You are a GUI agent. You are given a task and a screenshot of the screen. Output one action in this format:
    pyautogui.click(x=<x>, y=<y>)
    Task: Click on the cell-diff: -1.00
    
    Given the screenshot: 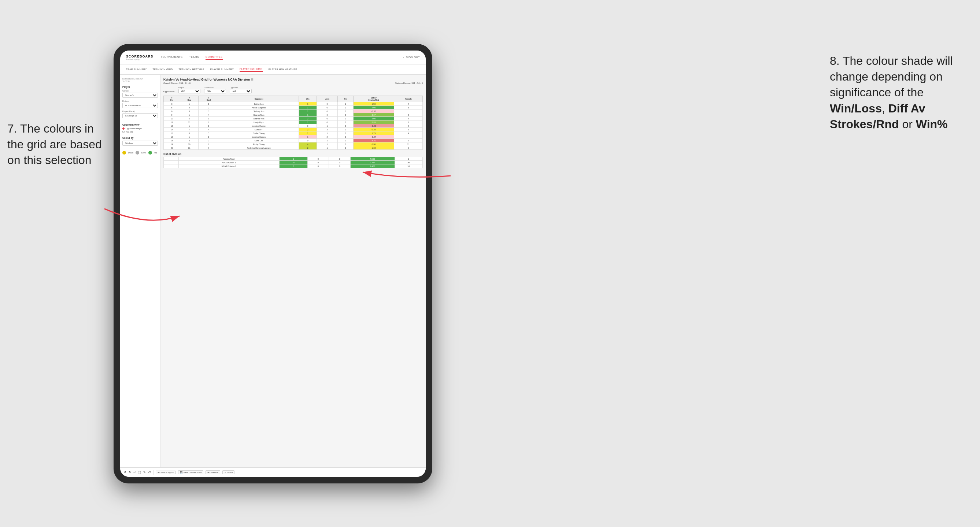 What is the action you would take?
    pyautogui.click(x=374, y=111)
    